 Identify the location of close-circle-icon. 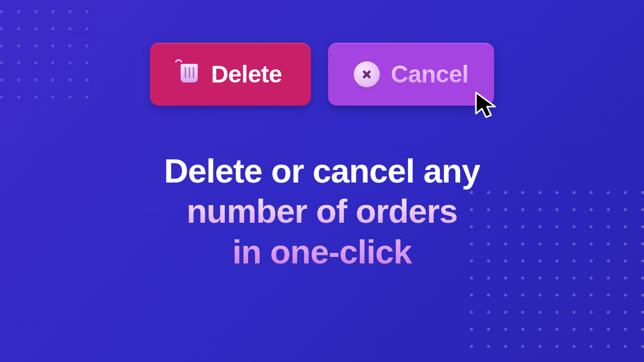
(367, 74).